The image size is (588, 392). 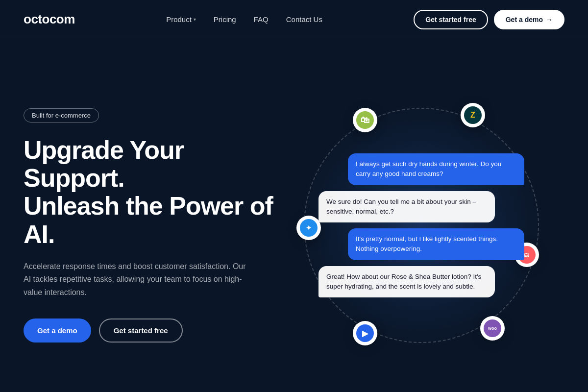 I want to click on platform-icon-intercom: ✦, so click(x=309, y=228).